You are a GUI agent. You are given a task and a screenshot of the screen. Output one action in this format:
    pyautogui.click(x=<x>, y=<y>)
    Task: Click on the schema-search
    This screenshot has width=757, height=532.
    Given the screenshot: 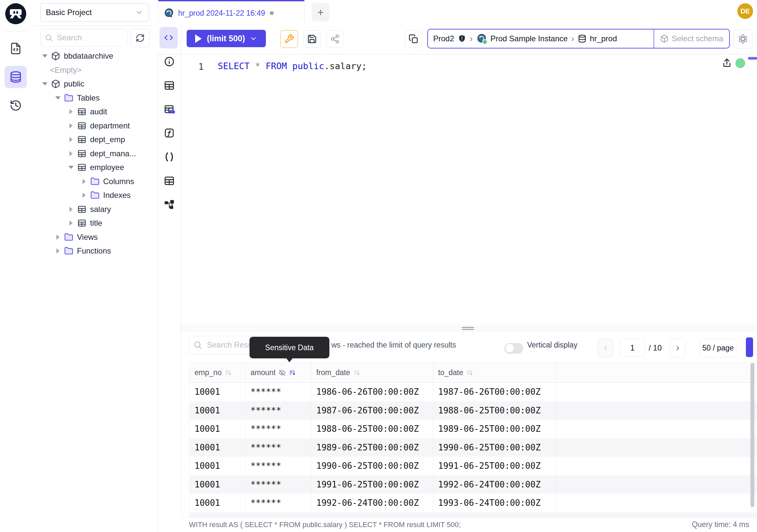 What is the action you would take?
    pyautogui.click(x=84, y=38)
    